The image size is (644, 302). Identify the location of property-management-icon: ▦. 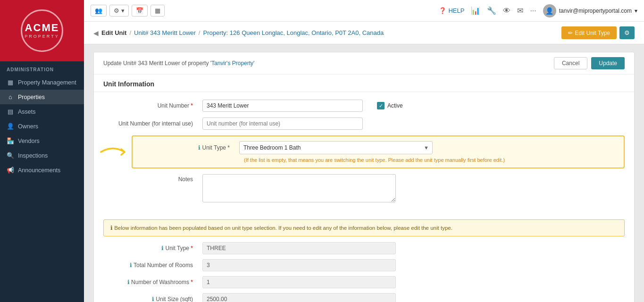
(10, 82).